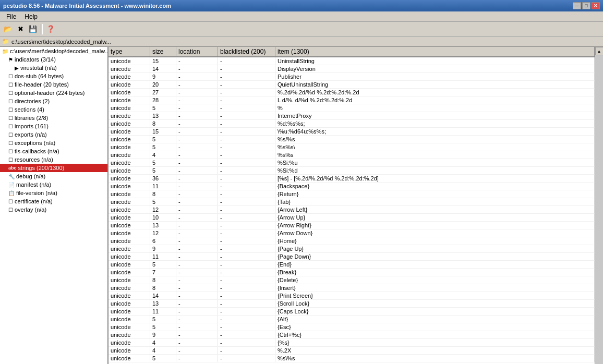 Image resolution: width=603 pixels, height=364 pixels. I want to click on maximize-button: □, so click(586, 6).